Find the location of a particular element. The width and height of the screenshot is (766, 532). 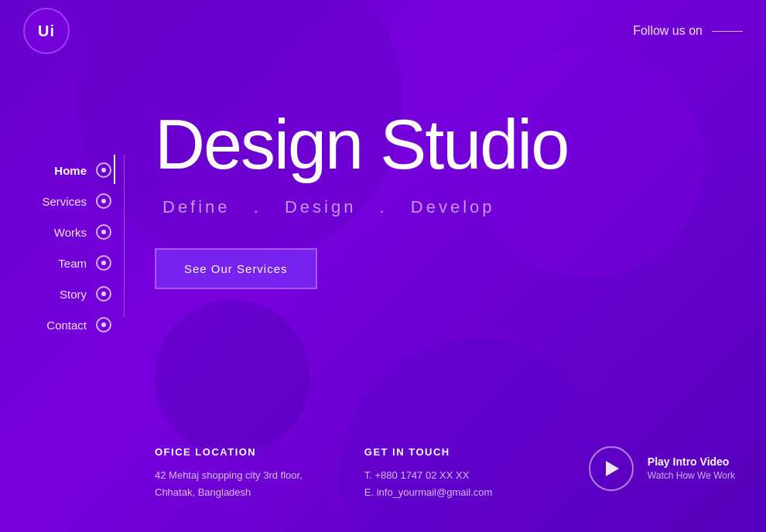

play-icon is located at coordinates (613, 469).